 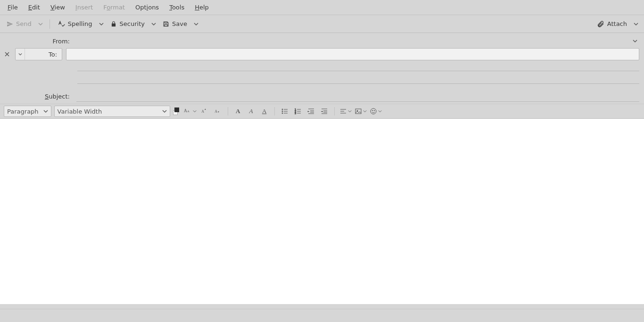 What do you see at coordinates (285, 111) in the screenshot?
I see `bullet-list-button` at bounding box center [285, 111].